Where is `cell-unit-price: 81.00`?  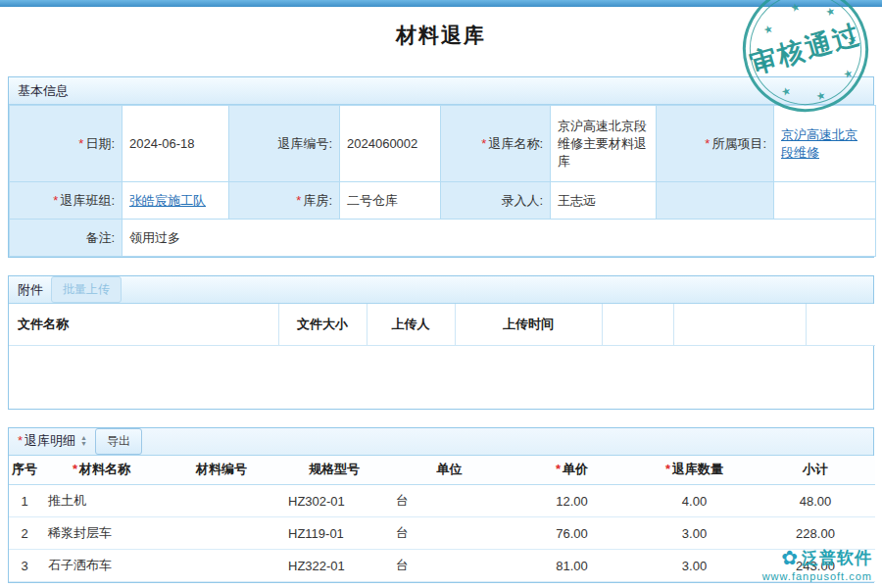 cell-unit-price: 81.00 is located at coordinates (572, 566).